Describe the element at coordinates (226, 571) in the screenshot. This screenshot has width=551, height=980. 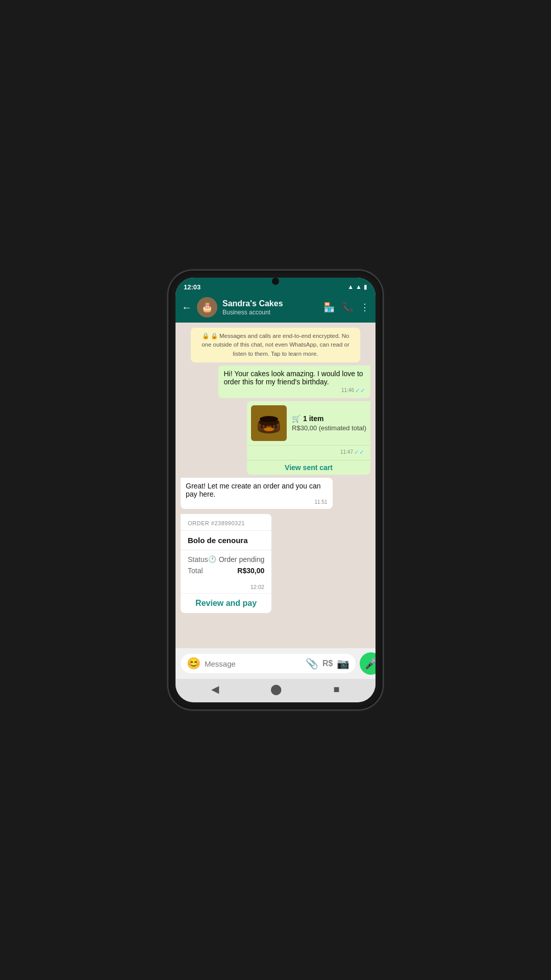
I see `order-total-row: Total R$30,00` at that location.